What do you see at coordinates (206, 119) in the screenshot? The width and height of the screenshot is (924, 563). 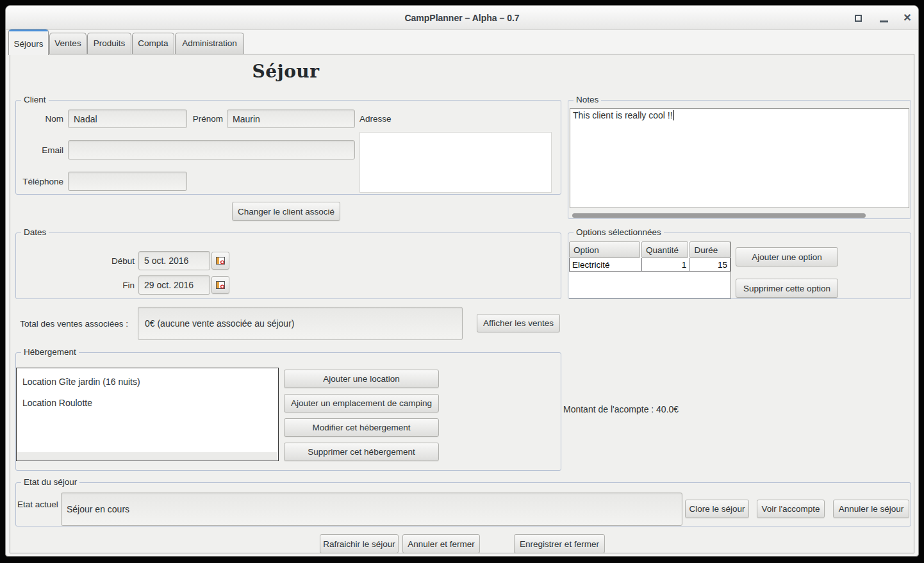 I see `prenom-label: Prénom` at bounding box center [206, 119].